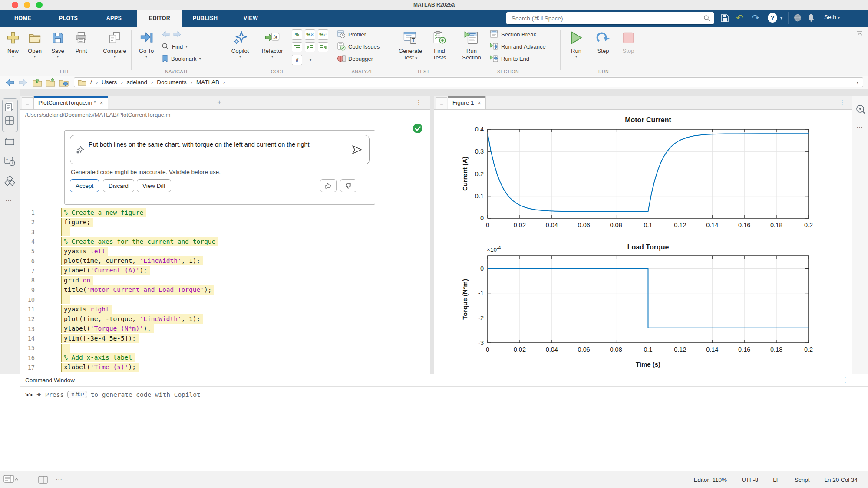 The height and width of the screenshot is (488, 868). I want to click on code-line: 12plot(time, -torque, 'LineWidth', 1);, so click(224, 319).